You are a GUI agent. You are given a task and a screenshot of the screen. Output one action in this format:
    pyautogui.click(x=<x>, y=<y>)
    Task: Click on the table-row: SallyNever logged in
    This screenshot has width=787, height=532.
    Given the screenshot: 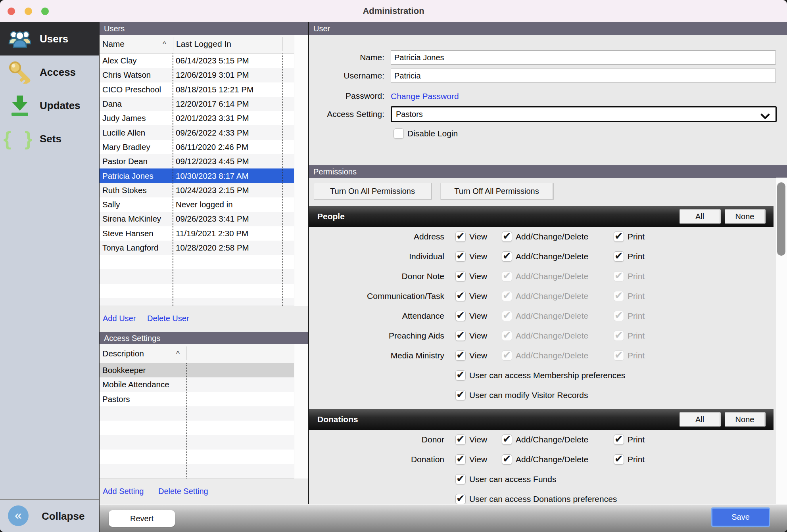 What is the action you would take?
    pyautogui.click(x=197, y=205)
    